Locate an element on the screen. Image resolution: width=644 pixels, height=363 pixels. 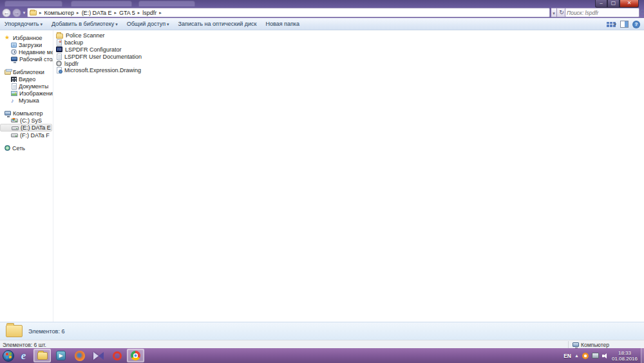
sidebar-item-drive-e-selected: (E:) DATa E is located at coordinates (26, 128).